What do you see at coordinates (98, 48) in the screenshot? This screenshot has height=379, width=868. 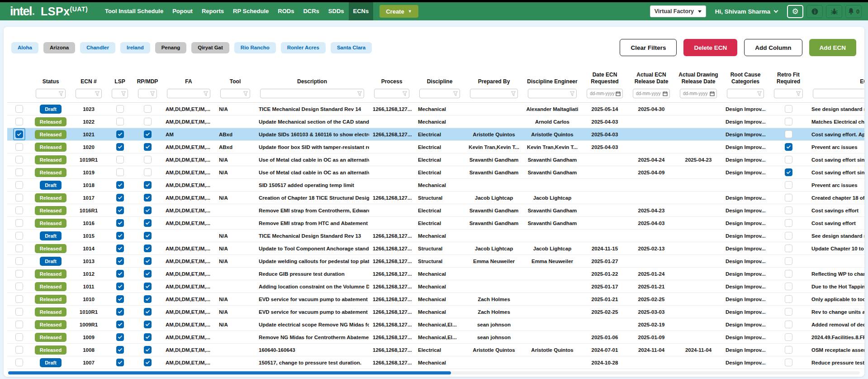 I see `site-chip-chandler: Chandler` at bounding box center [98, 48].